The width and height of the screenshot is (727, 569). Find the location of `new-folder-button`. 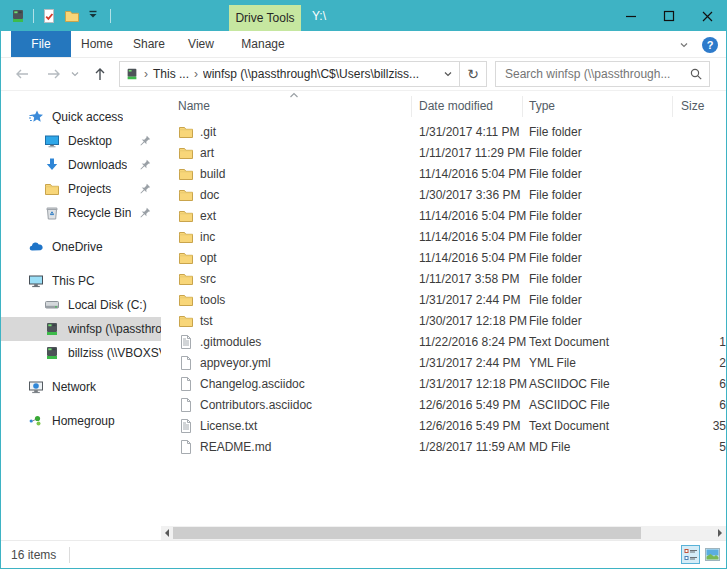

new-folder-button is located at coordinates (72, 16).